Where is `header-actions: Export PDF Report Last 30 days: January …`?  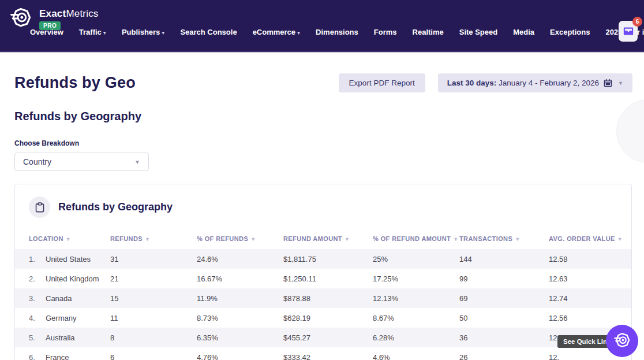
header-actions: Export PDF Report Last 30 days: January … is located at coordinates (486, 83).